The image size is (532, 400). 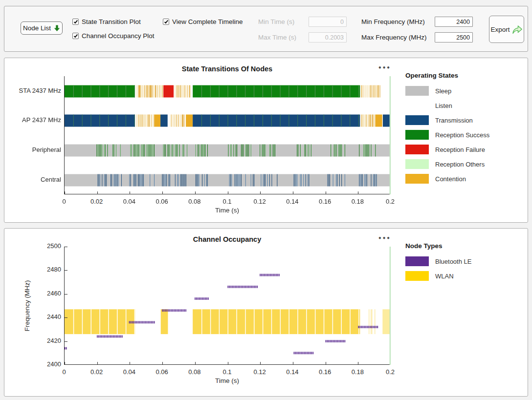 I want to click on max-time-label: Max Time (s), so click(x=277, y=37).